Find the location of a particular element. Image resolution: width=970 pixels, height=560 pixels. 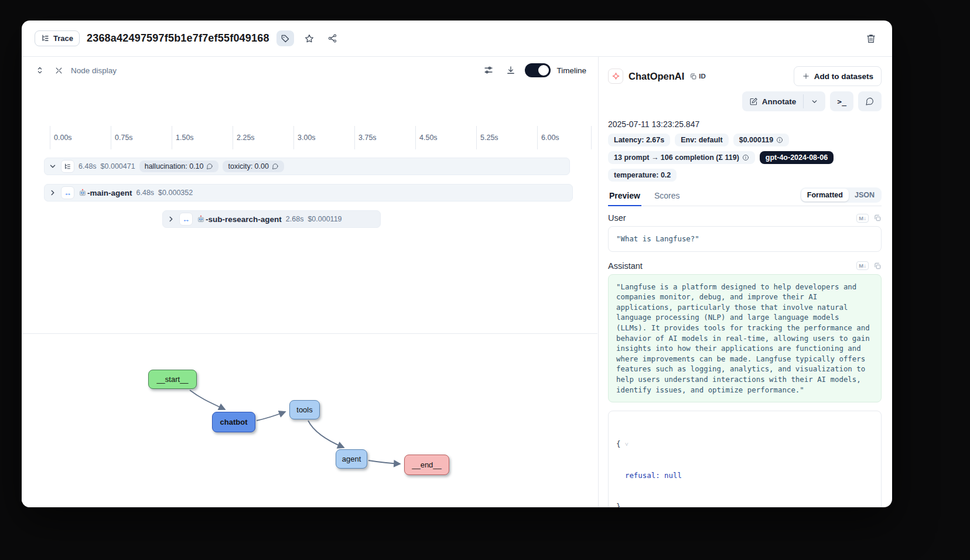

format-toggle: Formatted JSON is located at coordinates (841, 195).